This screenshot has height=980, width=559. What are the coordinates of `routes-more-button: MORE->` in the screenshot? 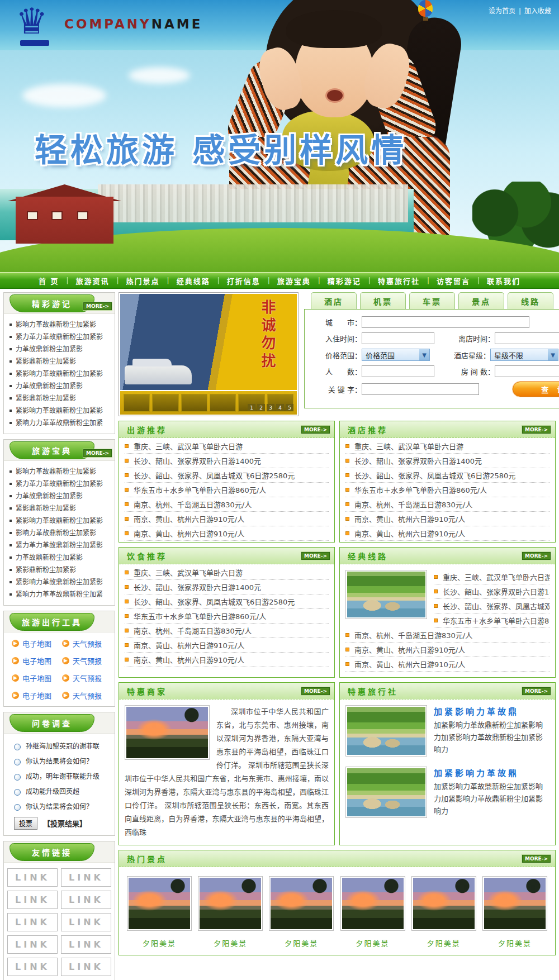 It's located at (537, 556).